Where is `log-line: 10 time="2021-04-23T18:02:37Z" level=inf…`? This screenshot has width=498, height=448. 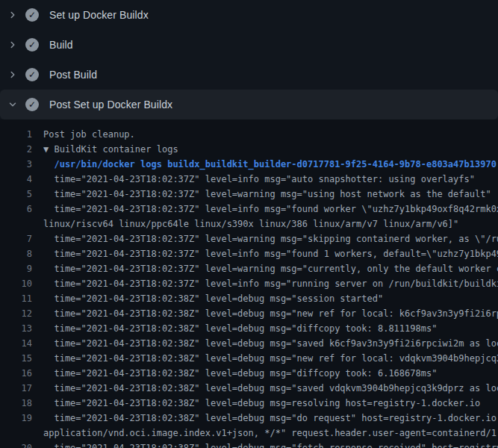 log-line: 10 time="2021-04-23T18:02:37Z" level=inf… is located at coordinates (249, 284).